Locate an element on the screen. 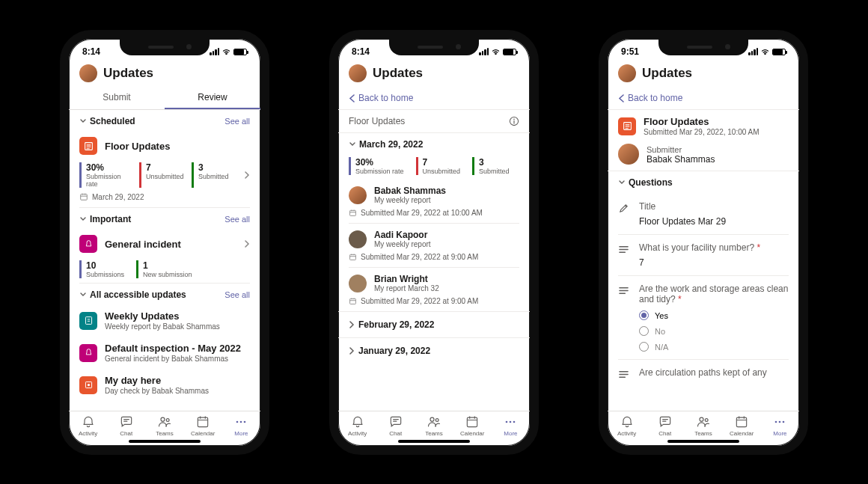 This screenshot has width=868, height=484. submission-aadi: Aadi KapoorMy weekly report Submitted Ma… is located at coordinates (434, 245).